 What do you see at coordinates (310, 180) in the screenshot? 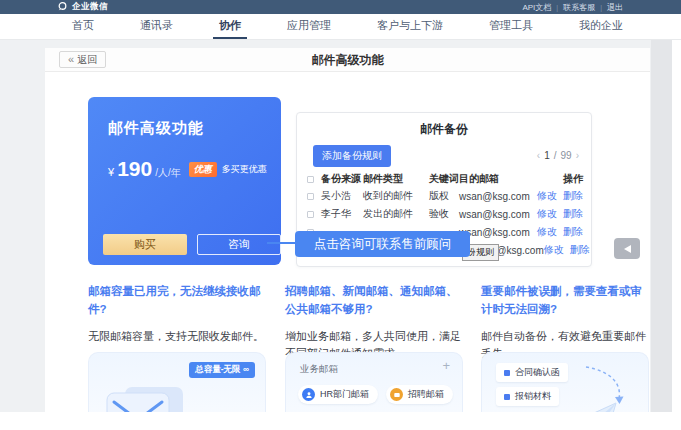
I see `select-all-checkbox` at bounding box center [310, 180].